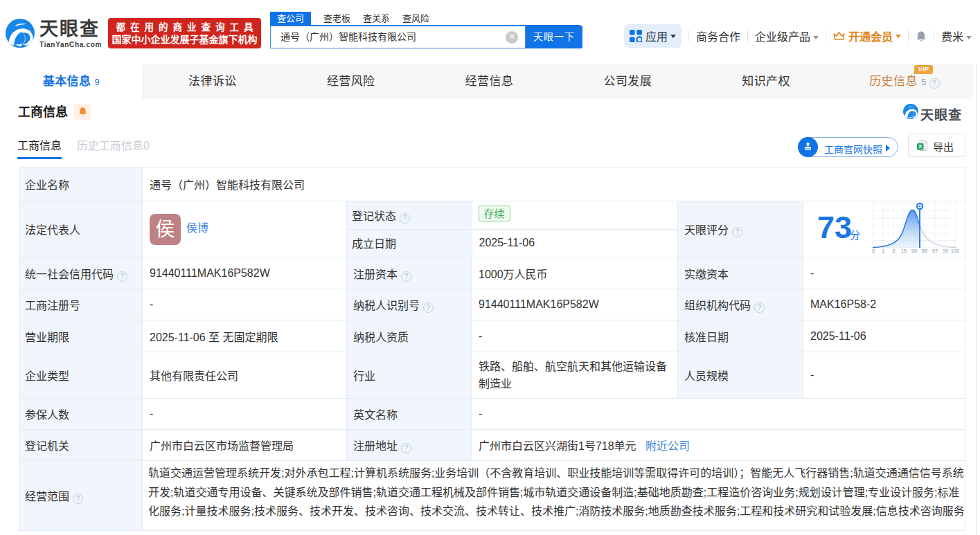  I want to click on svg-text: 0, so click(873, 251).